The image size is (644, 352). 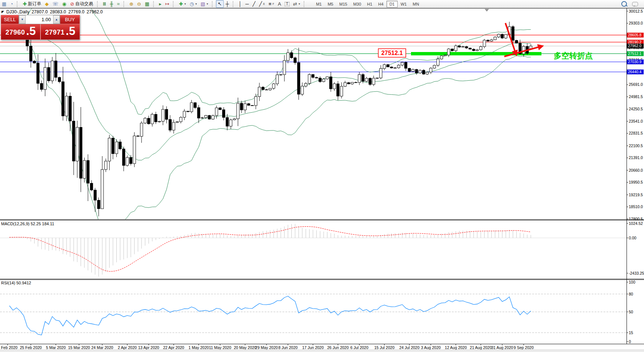 I want to click on timeframe-button-MN: MN, so click(x=415, y=4).